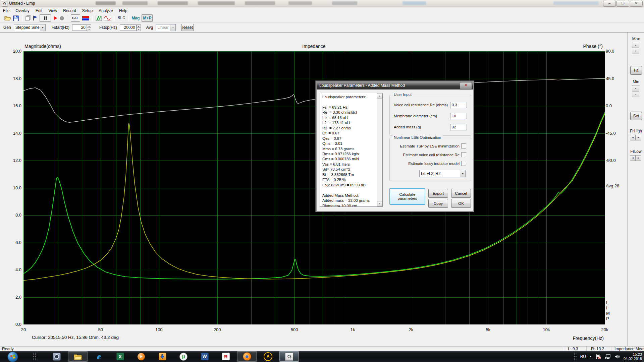 The image size is (644, 362). I want to click on volume-icon, so click(617, 357).